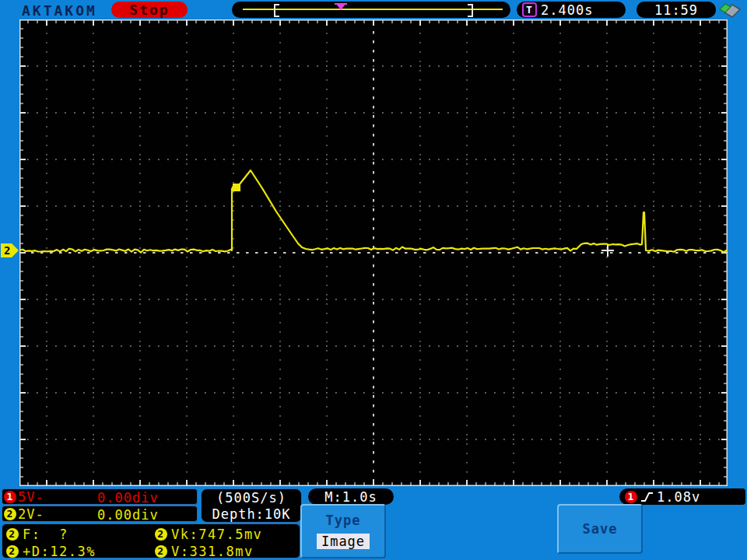  Describe the element at coordinates (566, 10) in the screenshot. I see `trigger-time-value: 2.400s` at that location.